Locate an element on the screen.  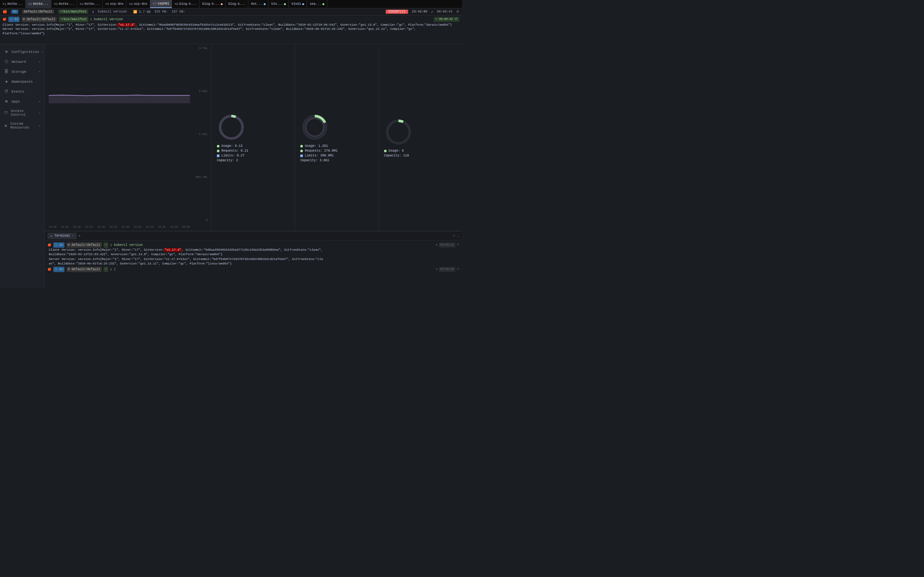
apple-icon: 🍎 is located at coordinates (5, 11).